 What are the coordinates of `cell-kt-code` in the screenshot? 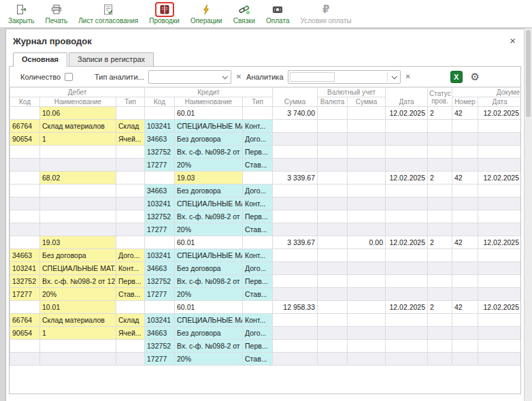 It's located at (160, 178).